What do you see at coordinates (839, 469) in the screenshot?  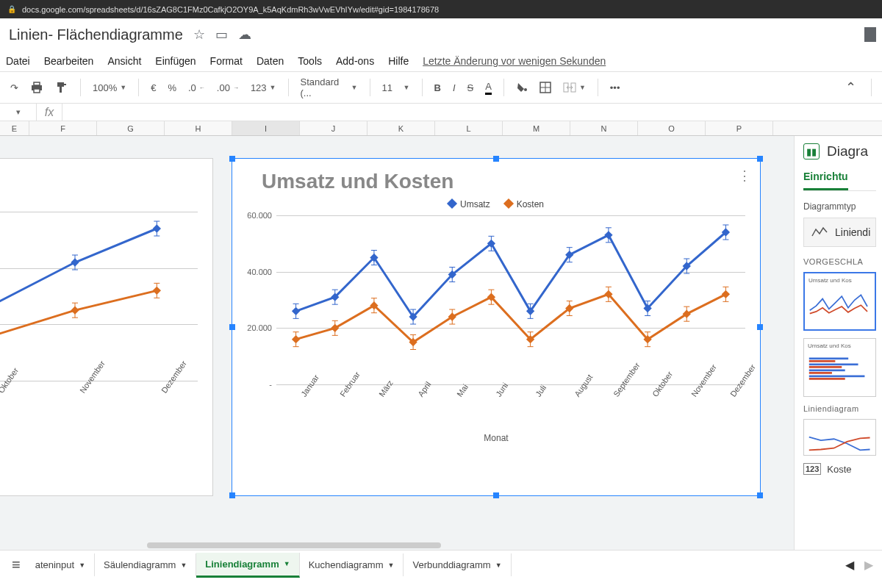 I see `koste-label: Koste` at bounding box center [839, 469].